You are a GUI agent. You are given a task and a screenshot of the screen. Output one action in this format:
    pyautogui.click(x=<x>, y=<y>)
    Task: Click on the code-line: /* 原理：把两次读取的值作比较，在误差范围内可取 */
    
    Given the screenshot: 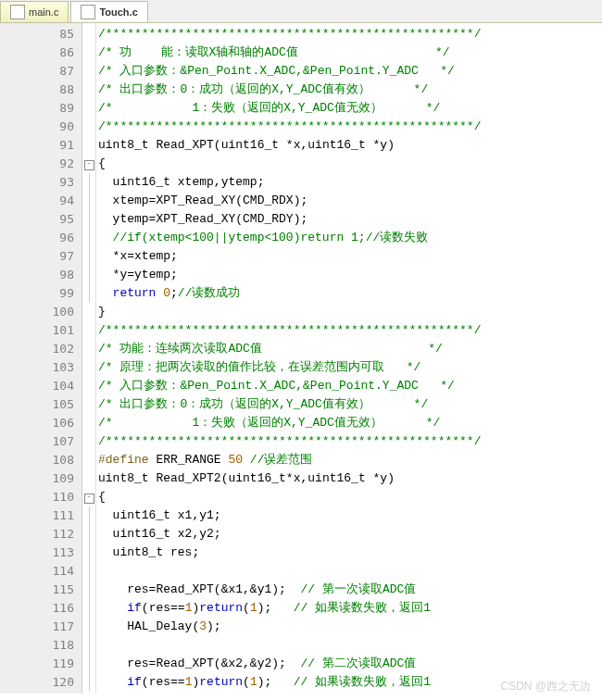 What is the action you would take?
    pyautogui.click(x=289, y=368)
    